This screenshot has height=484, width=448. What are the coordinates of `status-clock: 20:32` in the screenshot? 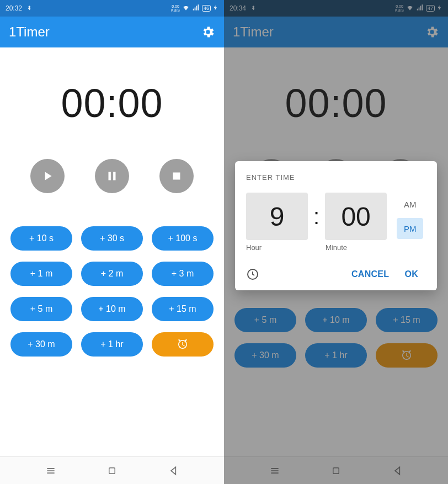 It's located at (14, 8).